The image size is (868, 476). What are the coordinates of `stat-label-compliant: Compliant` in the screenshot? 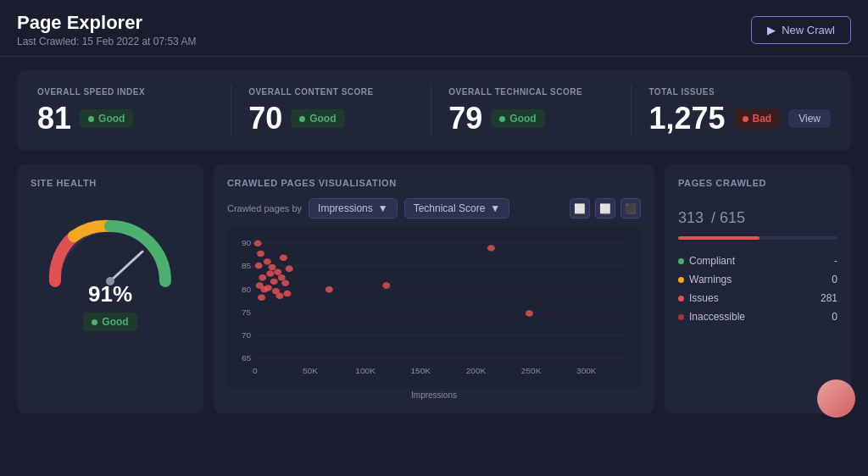 It's located at (707, 261).